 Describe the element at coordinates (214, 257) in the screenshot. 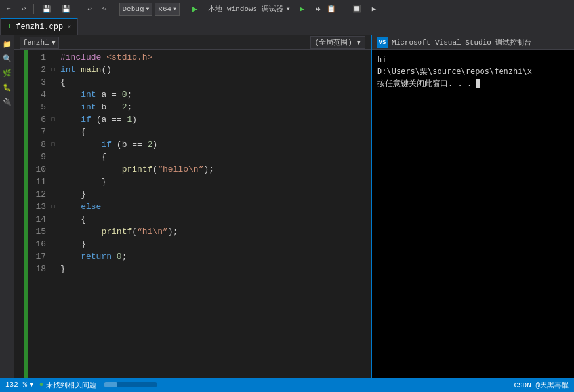

I see `code-line-17: return 0;` at that location.